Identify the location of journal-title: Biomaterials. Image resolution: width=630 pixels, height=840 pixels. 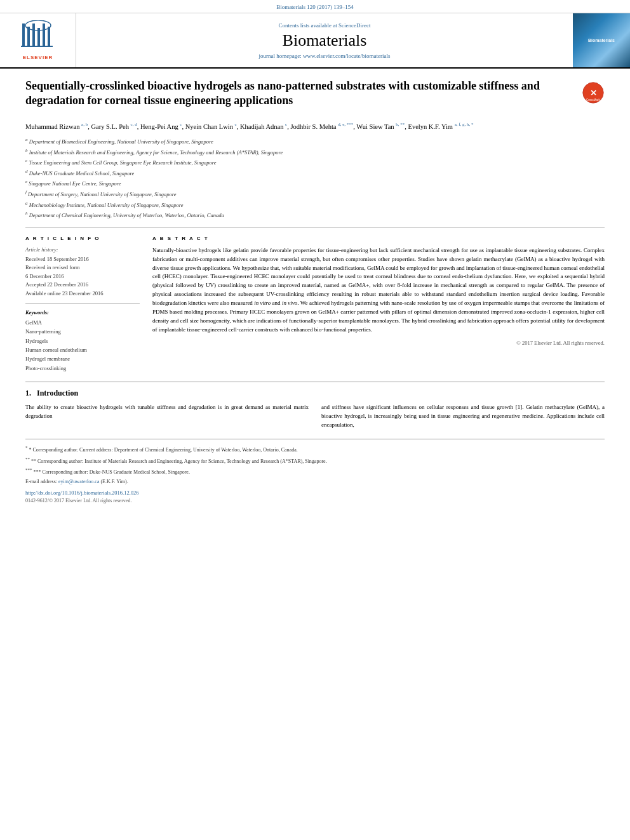
(325, 41).